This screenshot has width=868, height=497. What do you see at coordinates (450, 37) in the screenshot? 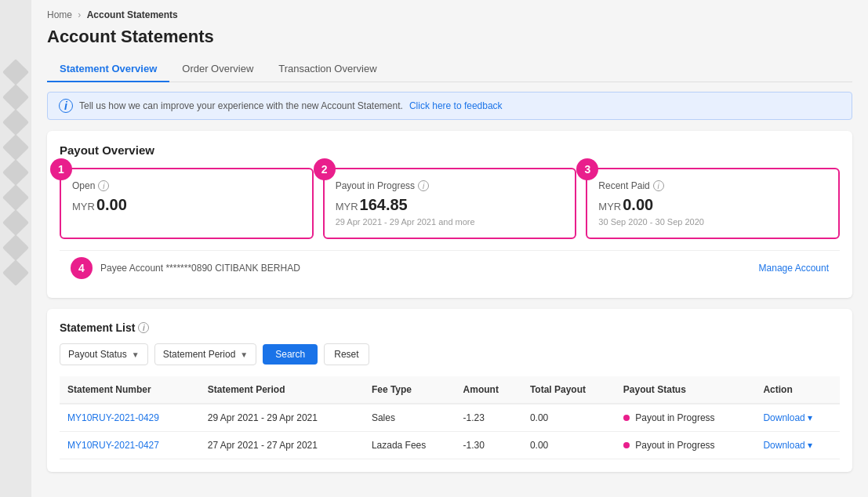
I see `page-title: Account Statements` at bounding box center [450, 37].